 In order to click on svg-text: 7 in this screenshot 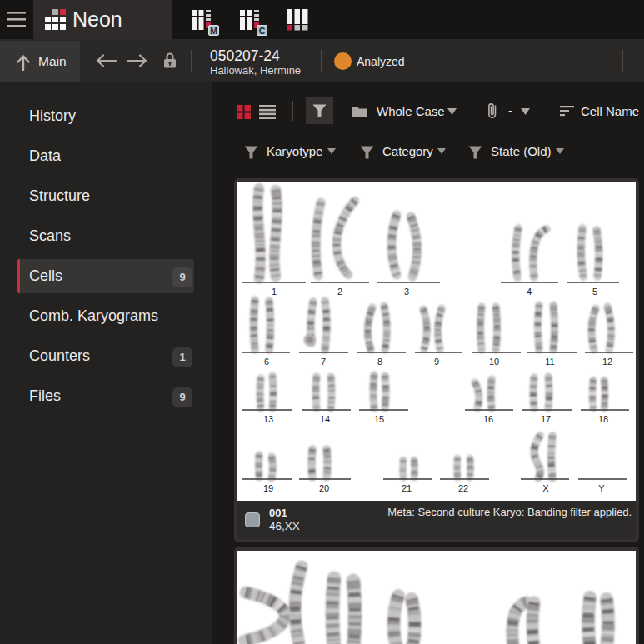, I will do `click(323, 362)`.